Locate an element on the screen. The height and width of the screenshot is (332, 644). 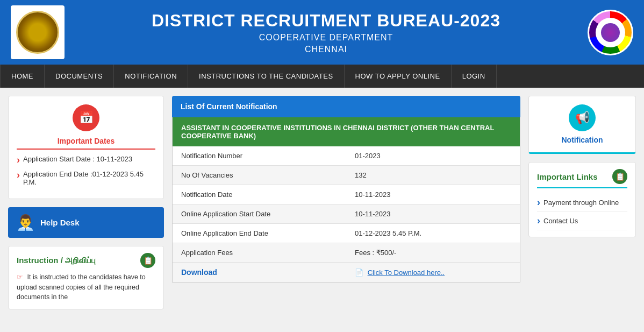
row-label: Online Application Start Date is located at coordinates (259, 214).